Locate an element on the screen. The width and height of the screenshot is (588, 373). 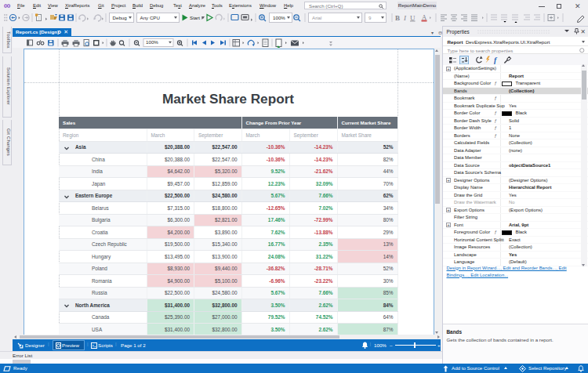
svg-text: I is located at coordinates (405, 18).